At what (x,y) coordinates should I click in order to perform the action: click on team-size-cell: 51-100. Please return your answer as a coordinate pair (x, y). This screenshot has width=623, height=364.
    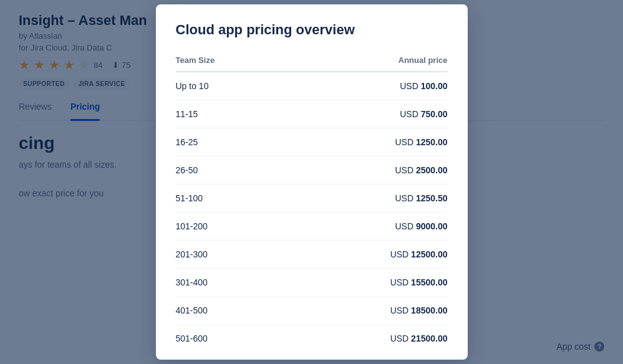
    Looking at the image, I should click on (231, 198).